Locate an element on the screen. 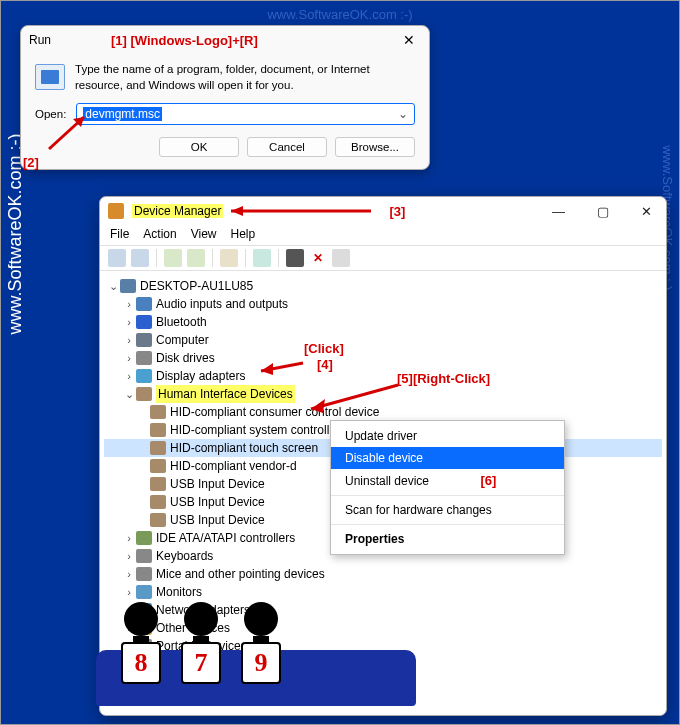 The width and height of the screenshot is (680, 725). devmgr-icon is located at coordinates (116, 211).